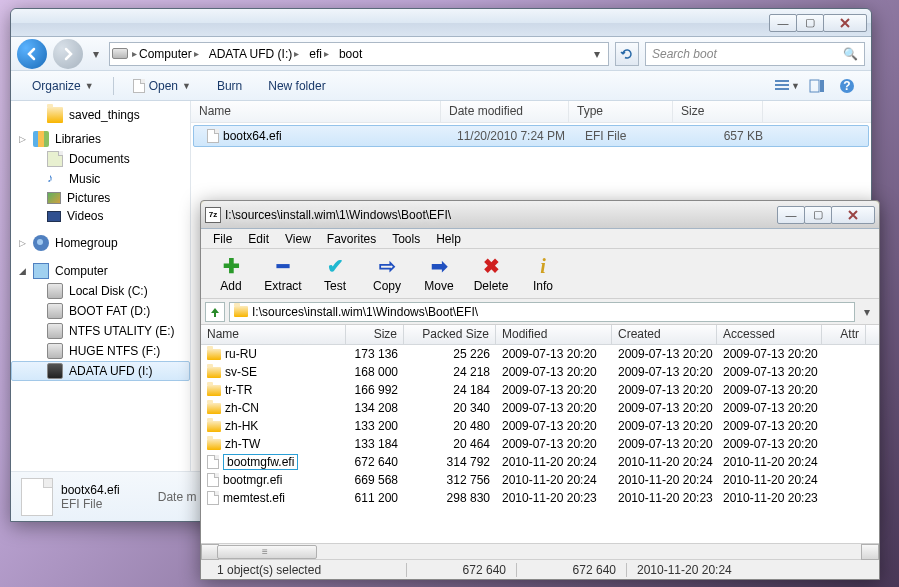  What do you see at coordinates (100, 139) in the screenshot?
I see `nav-item-libraries: Libraries` at bounding box center [100, 139].